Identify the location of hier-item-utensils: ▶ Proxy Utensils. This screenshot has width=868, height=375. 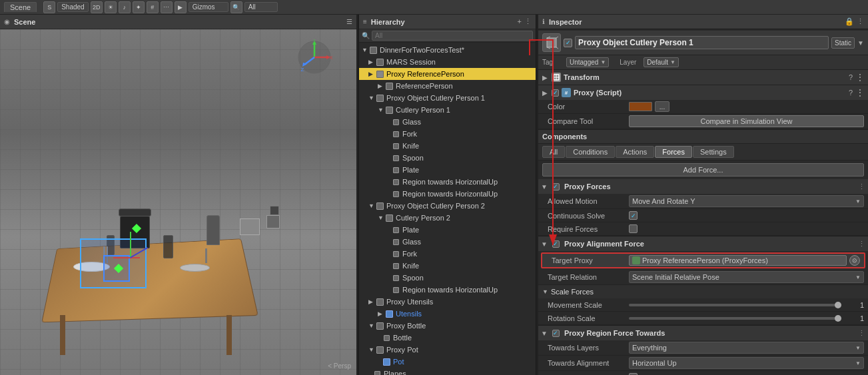
(448, 302).